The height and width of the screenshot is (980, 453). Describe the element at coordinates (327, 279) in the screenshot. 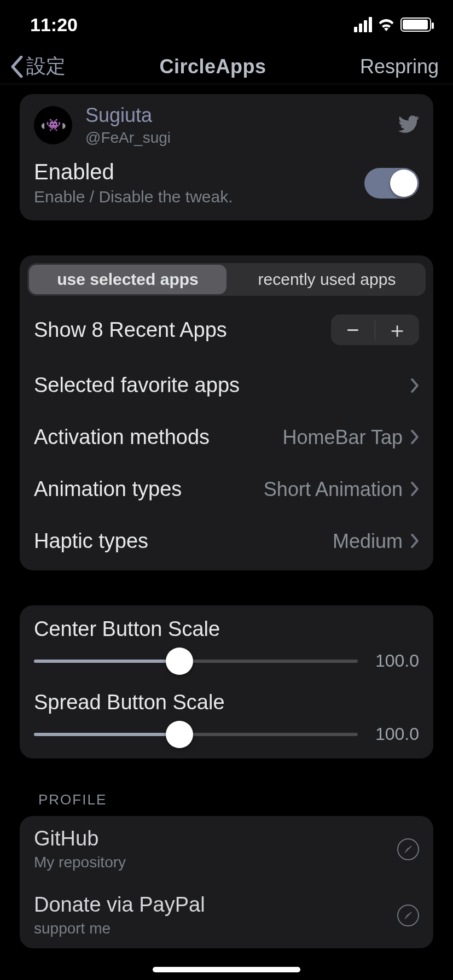

I see `segment-recent-apps: recently used apps` at that location.